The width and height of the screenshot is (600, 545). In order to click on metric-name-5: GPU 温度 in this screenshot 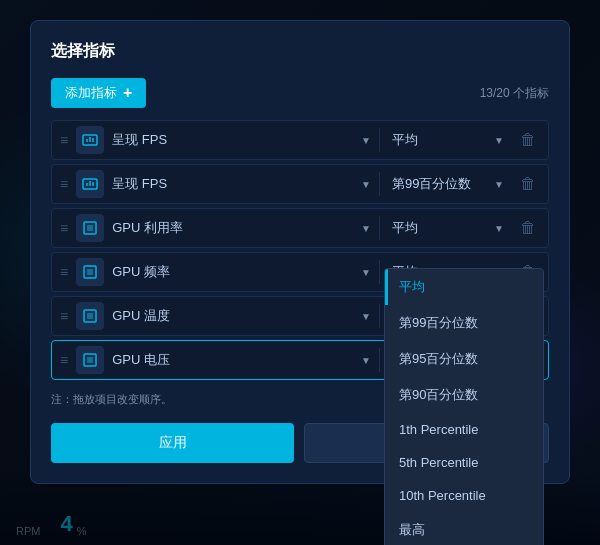, I will do `click(141, 316)`.